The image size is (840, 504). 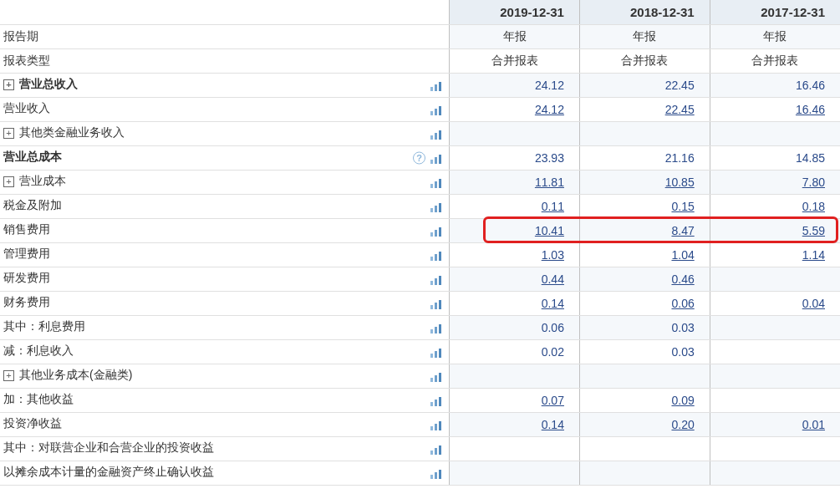 What do you see at coordinates (27, 230) in the screenshot?
I see `row-label-text: 销售费用` at bounding box center [27, 230].